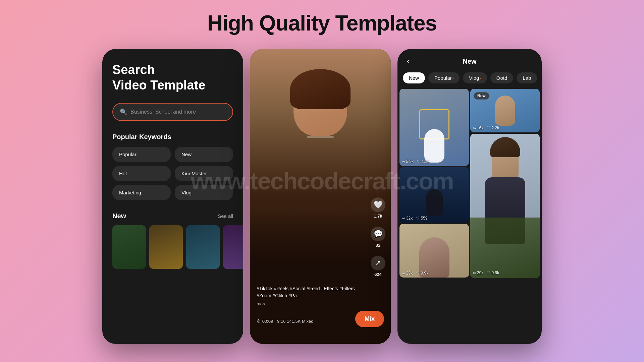 The height and width of the screenshot is (362, 644). Describe the element at coordinates (204, 174) in the screenshot. I see `keyword-kinemaster: KineMaster` at that location.